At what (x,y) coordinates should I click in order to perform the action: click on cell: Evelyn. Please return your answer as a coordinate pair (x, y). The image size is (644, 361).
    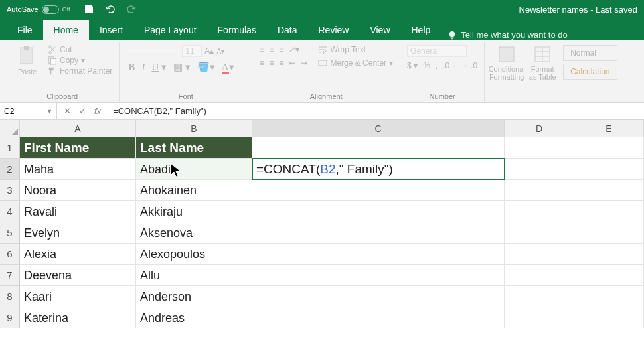
    Looking at the image, I should click on (78, 233).